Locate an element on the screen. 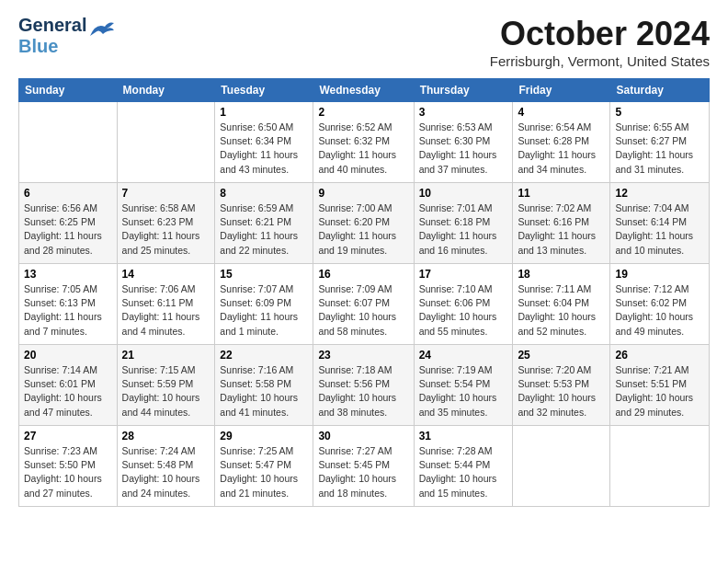 The height and width of the screenshot is (563, 728). col-header-friday: Friday is located at coordinates (562, 90).